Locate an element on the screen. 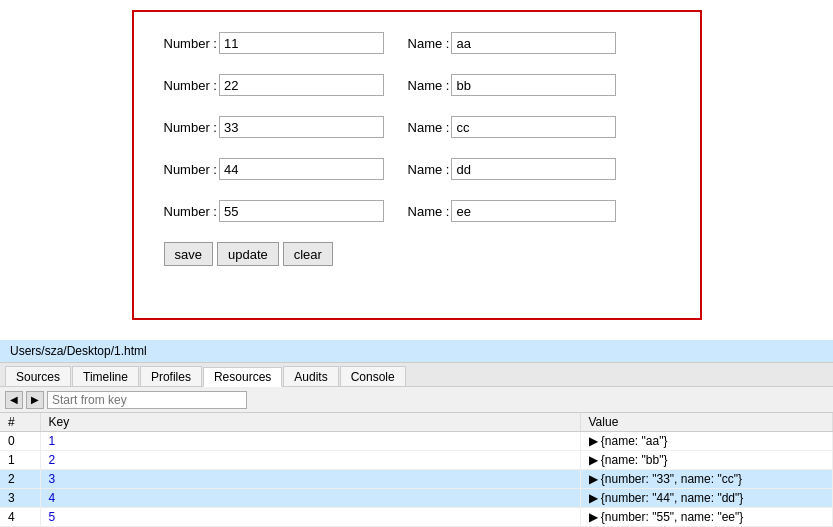 The height and width of the screenshot is (527, 833). col-header-hash: # is located at coordinates (20, 422).